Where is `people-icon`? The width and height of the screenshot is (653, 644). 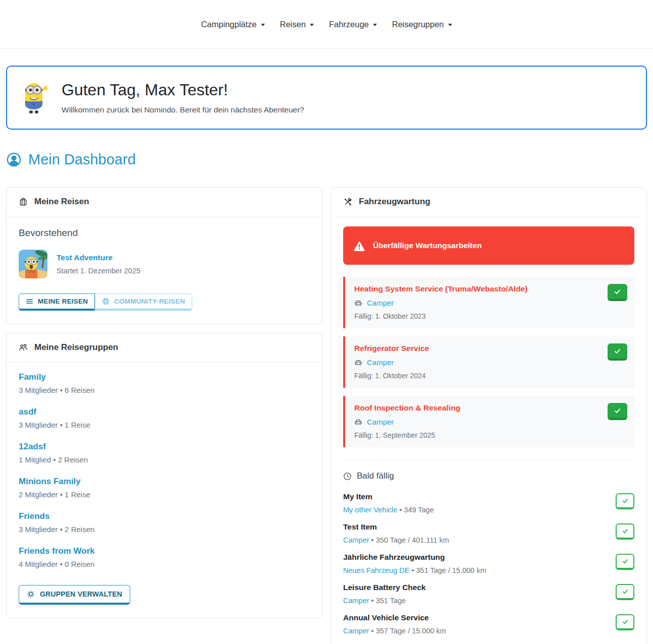 people-icon is located at coordinates (23, 347).